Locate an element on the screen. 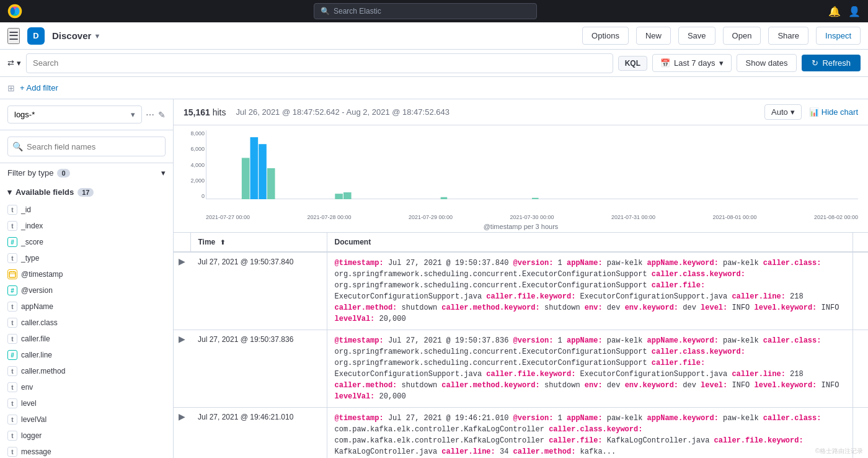  field-item: t levelVal is located at coordinates (87, 420).